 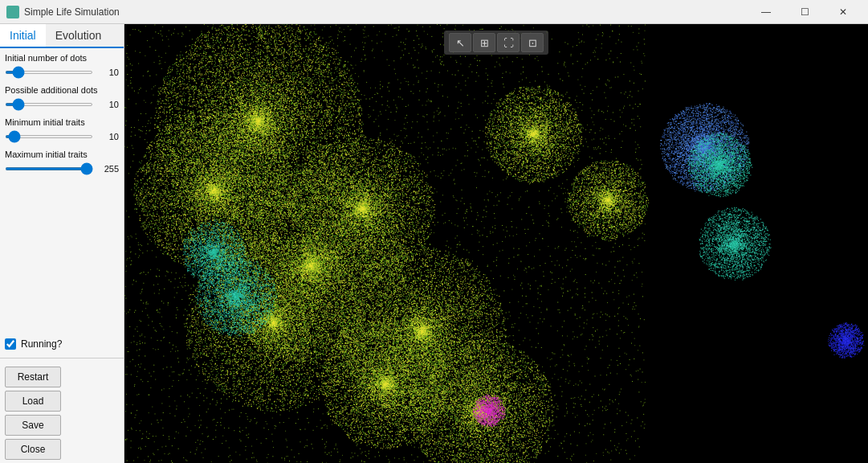 What do you see at coordinates (49, 104) in the screenshot?
I see `additional-dots-slider` at bounding box center [49, 104].